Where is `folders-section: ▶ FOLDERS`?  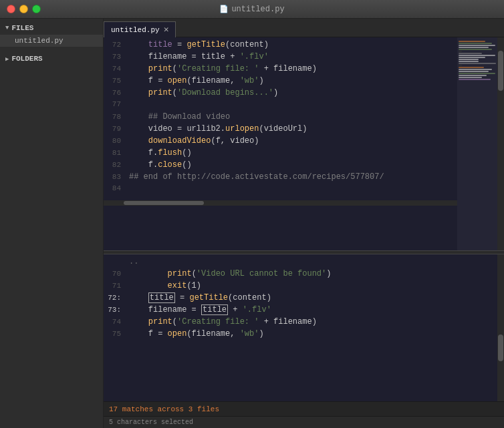
folders-section: ▶ FOLDERS is located at coordinates (51, 59).